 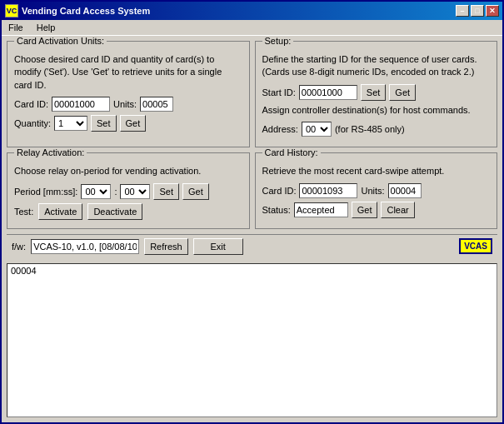 What do you see at coordinates (322, 210) in the screenshot?
I see `status-input` at bounding box center [322, 210].